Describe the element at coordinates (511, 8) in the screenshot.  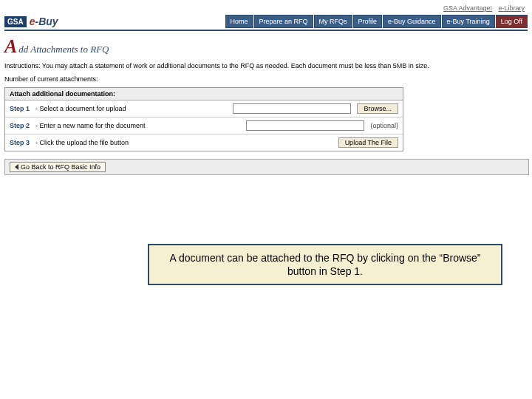
I see `link-e-library: e-Library` at that location.